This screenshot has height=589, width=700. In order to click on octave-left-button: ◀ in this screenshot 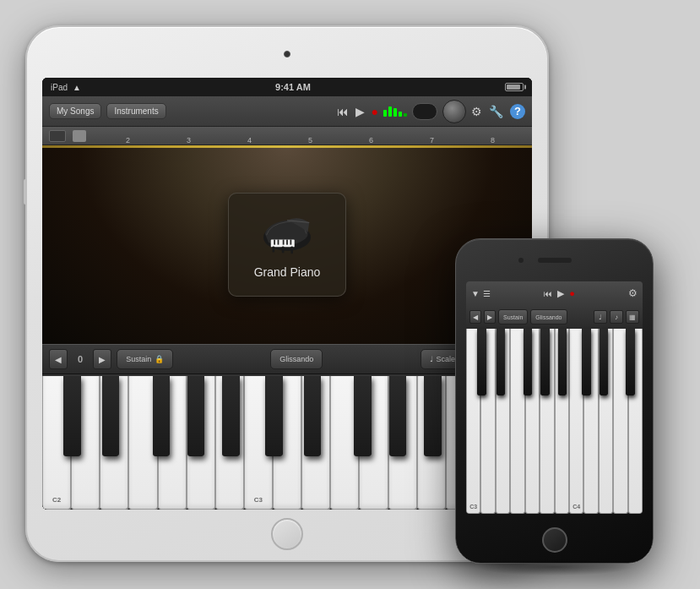, I will do `click(58, 359)`.